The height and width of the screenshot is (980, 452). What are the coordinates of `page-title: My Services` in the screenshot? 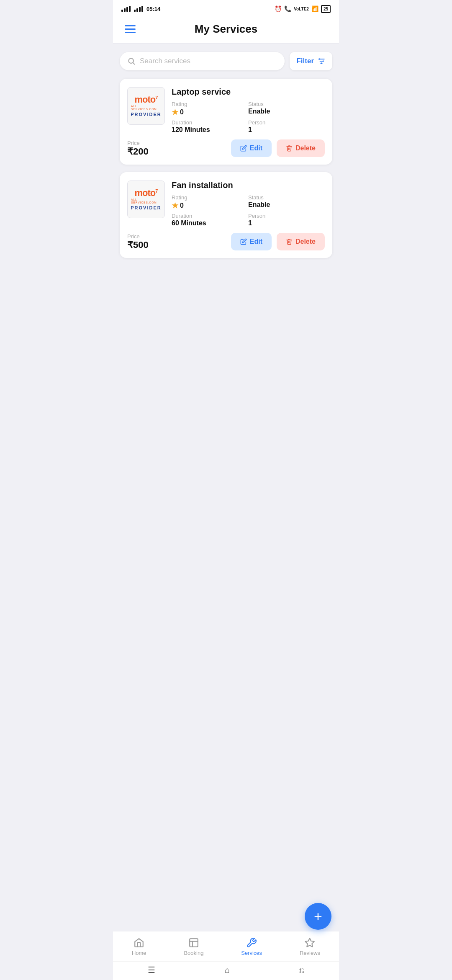 It's located at (226, 29).